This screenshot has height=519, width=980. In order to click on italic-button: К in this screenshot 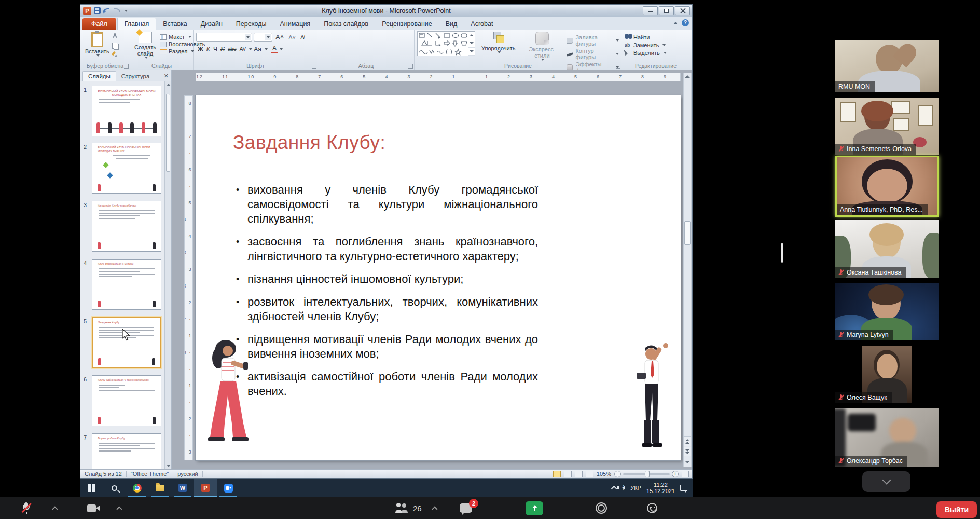, I will do `click(209, 49)`.